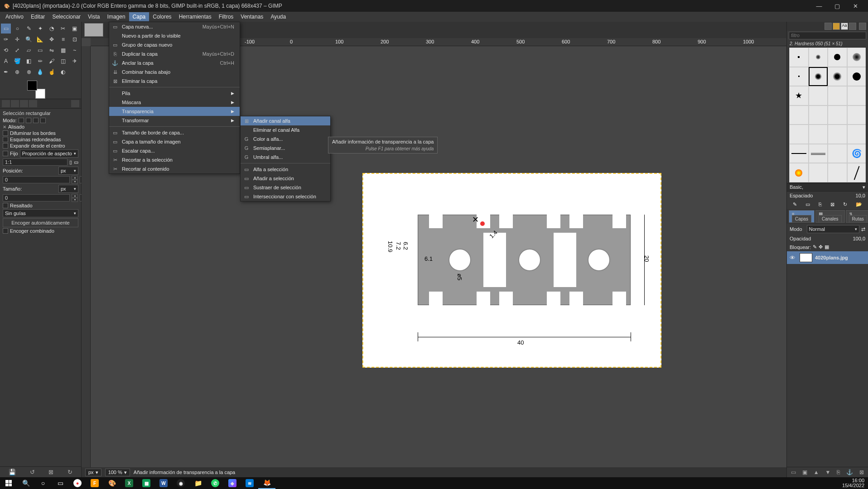  Describe the element at coordinates (836, 26) in the screenshot. I see `tab-patterns` at that location.